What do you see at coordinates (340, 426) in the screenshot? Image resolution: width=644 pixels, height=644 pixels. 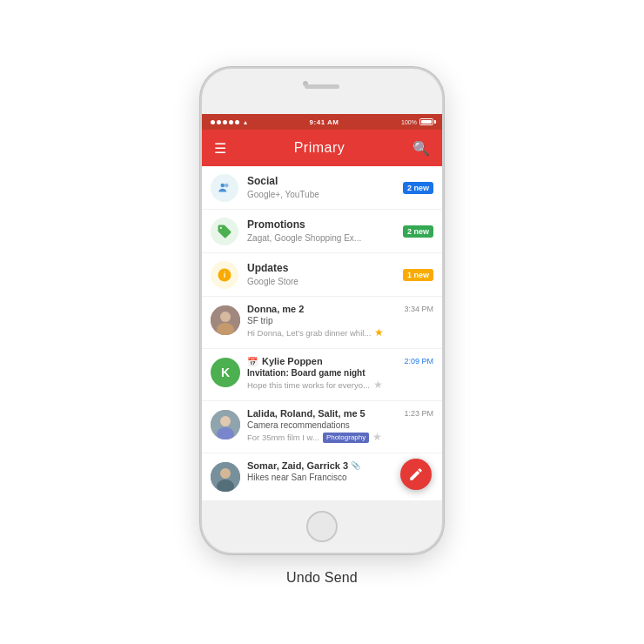 I see `email-content-lalida: Lalida, Roland, Salit, me 5 1:23 PM Came…` at bounding box center [340, 426].